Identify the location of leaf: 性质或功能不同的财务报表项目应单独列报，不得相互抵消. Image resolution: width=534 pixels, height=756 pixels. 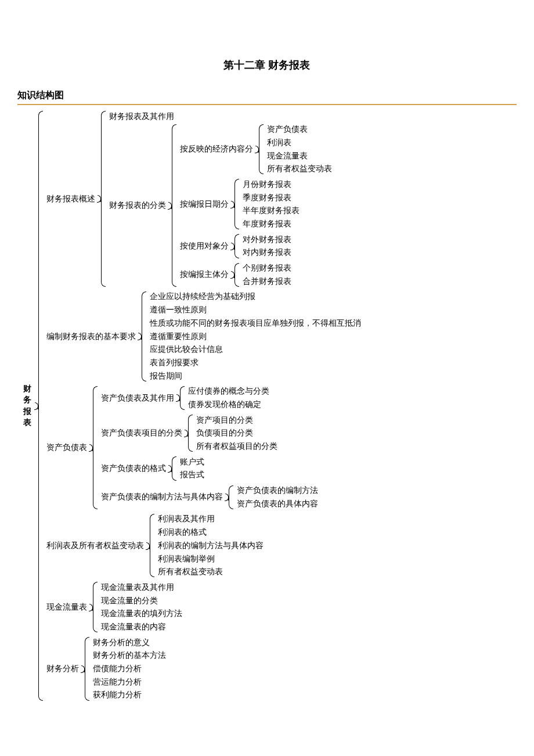
(255, 323).